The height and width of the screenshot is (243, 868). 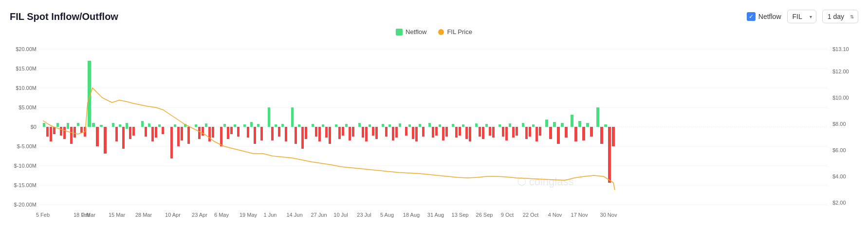 I want to click on svg-text: 23 Jul, so click(x=364, y=215).